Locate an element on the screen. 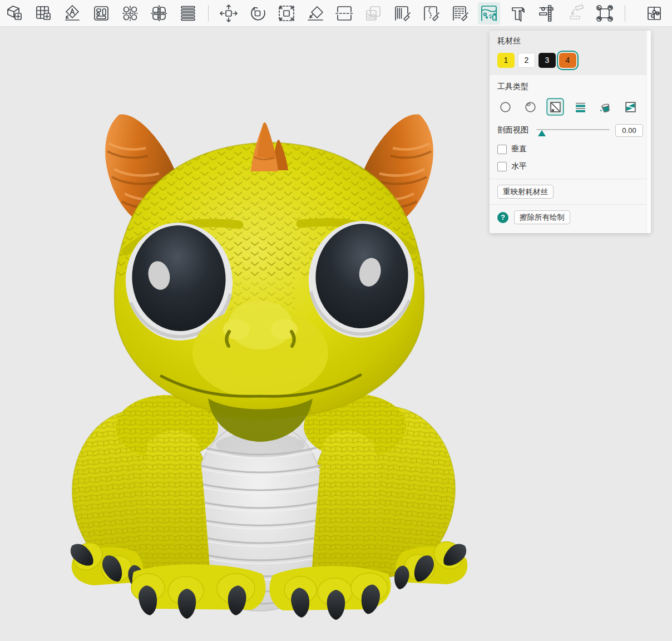 Image resolution: width=672 pixels, height=641 pixels. rotate-button is located at coordinates (258, 13).